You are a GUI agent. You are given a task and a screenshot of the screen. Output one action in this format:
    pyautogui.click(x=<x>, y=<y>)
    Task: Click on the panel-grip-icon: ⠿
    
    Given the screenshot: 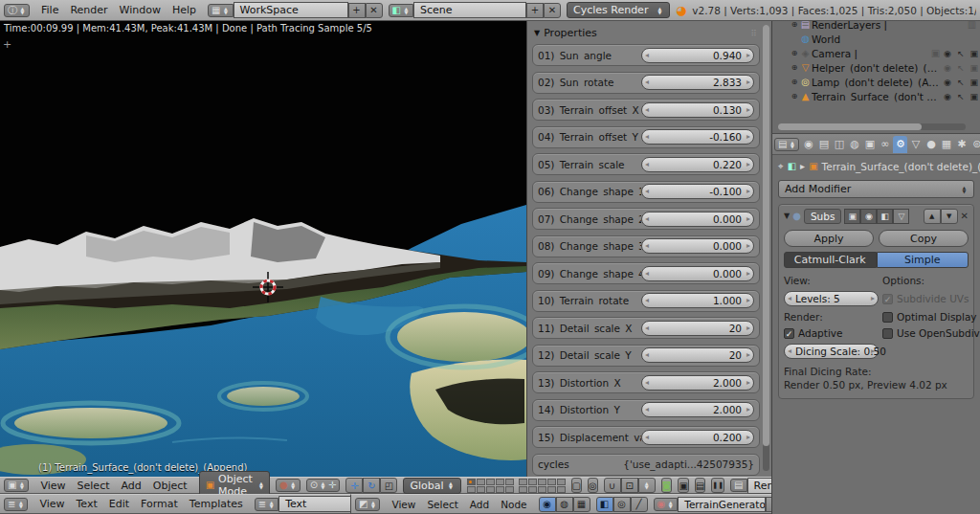 What is the action you would take?
    pyautogui.click(x=754, y=34)
    